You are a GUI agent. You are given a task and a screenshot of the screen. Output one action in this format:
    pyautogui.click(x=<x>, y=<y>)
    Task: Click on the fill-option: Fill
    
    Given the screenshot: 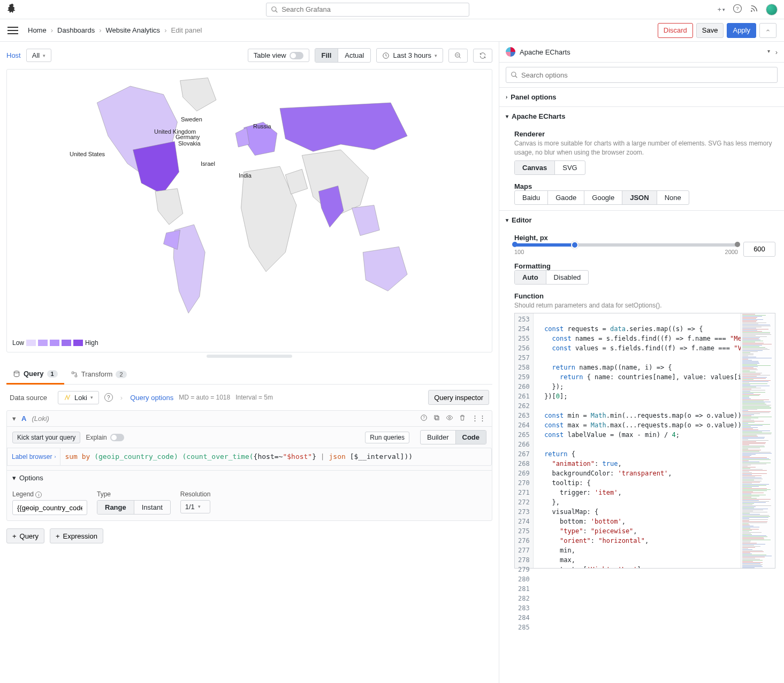 What is the action you would take?
    pyautogui.click(x=327, y=56)
    